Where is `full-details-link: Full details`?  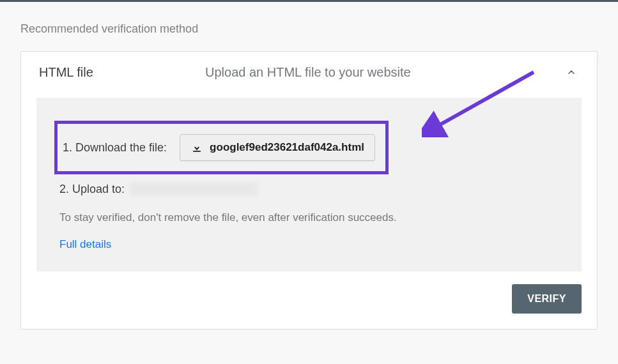
full-details-link: Full details is located at coordinates (83, 245).